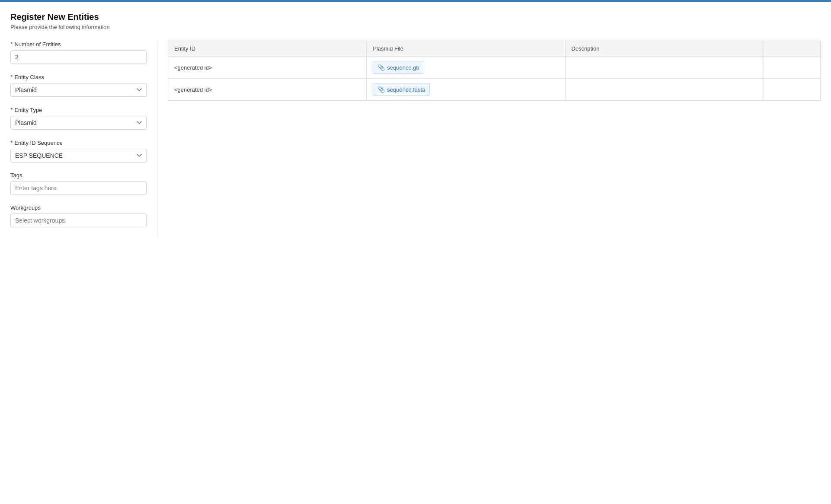 This screenshot has height=504, width=831. I want to click on tags-group: Tags, so click(79, 183).